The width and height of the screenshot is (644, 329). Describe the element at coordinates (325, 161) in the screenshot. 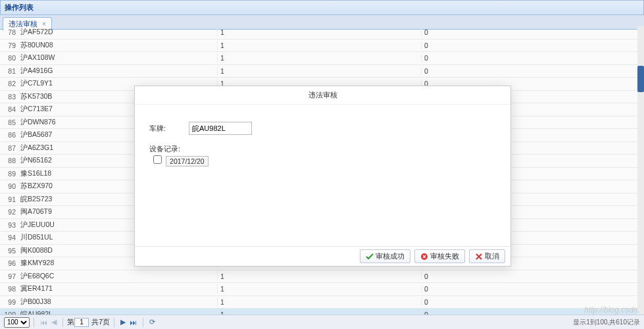

I see `record-row: 2017/12/20` at that location.